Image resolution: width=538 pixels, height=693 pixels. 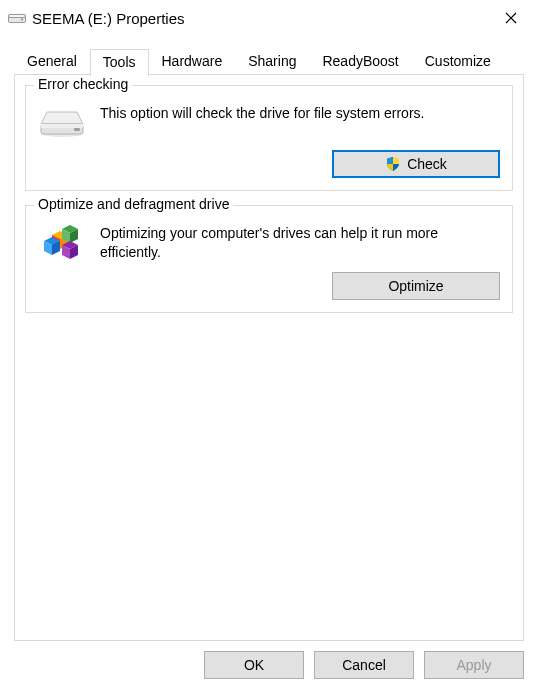 What do you see at coordinates (511, 18) in the screenshot?
I see `close-button` at bounding box center [511, 18].